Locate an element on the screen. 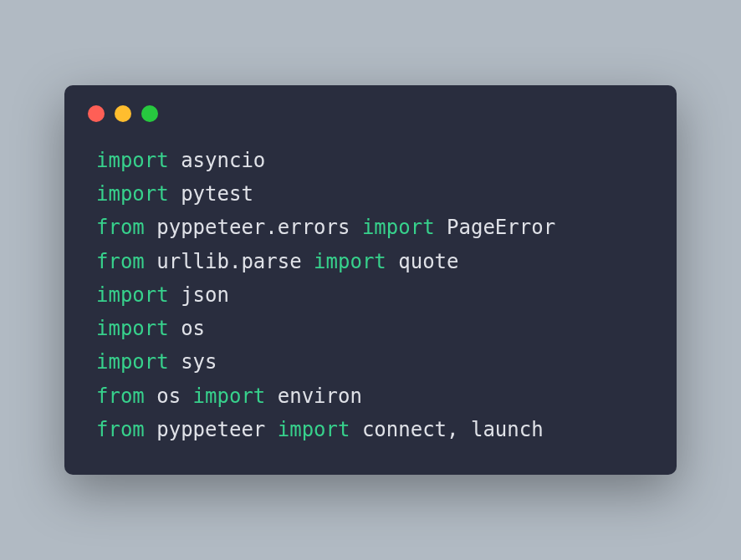  code-line: import asyncio is located at coordinates (370, 160).